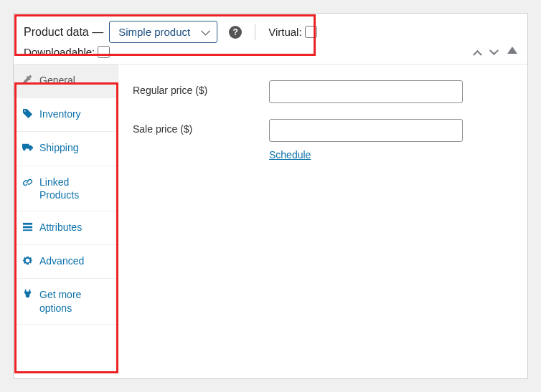  What do you see at coordinates (66, 82) in the screenshot?
I see `tab-general: General` at bounding box center [66, 82].